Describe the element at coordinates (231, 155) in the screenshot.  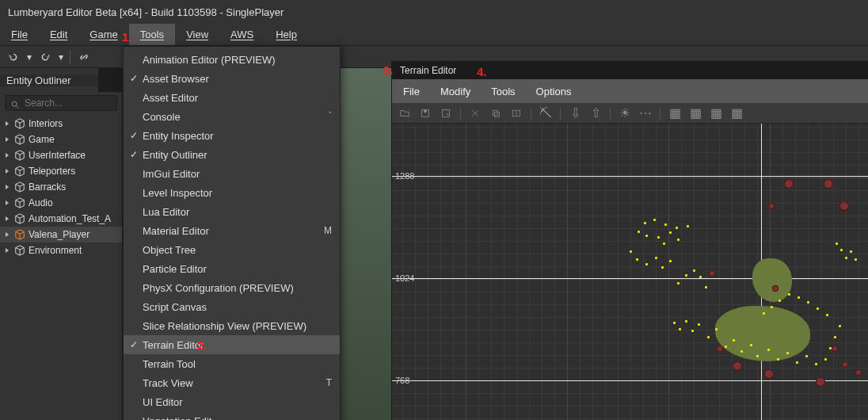
I see `tools-menu-item: ✓Entity Outliner` at that location.